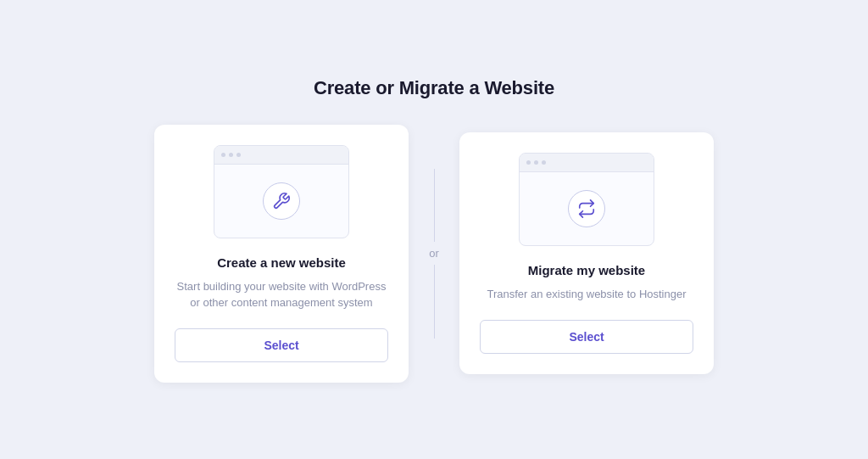  I want to click on arrows-icon, so click(587, 209).